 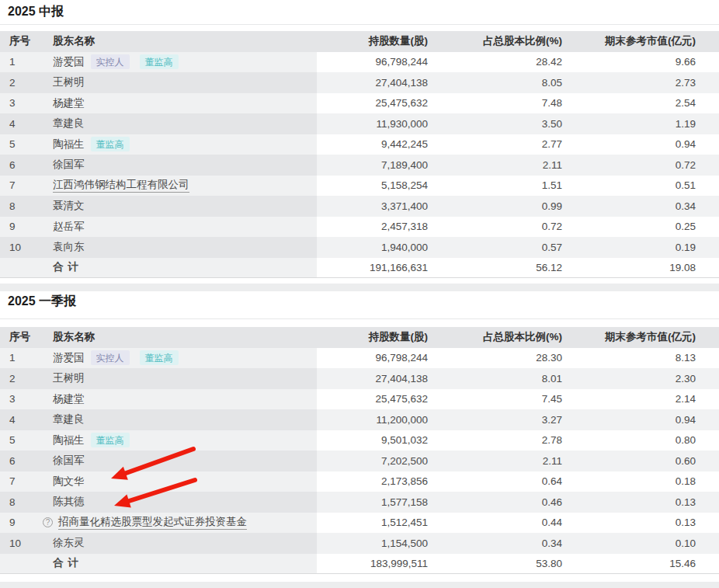 What do you see at coordinates (68, 62) in the screenshot?
I see `shareholder-name: 游爱国` at bounding box center [68, 62].